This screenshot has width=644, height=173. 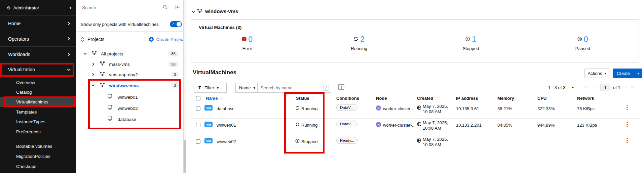 What do you see at coordinates (474, 40) in the screenshot?
I see `stopped-count: 1` at bounding box center [474, 40].